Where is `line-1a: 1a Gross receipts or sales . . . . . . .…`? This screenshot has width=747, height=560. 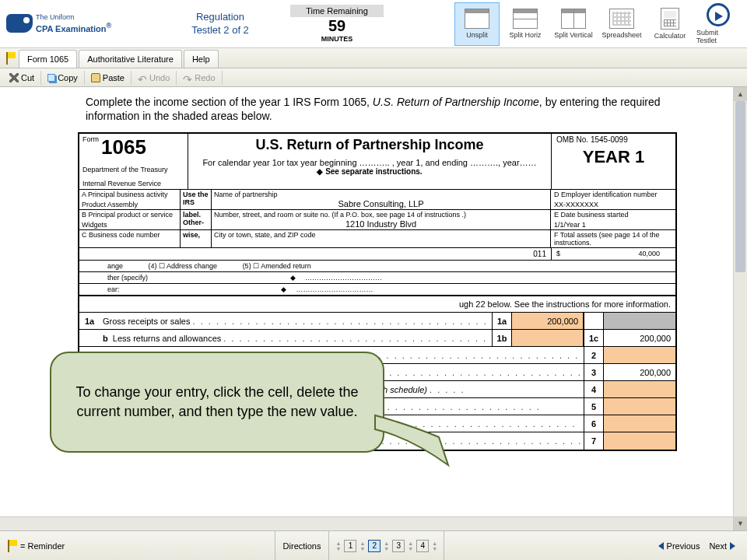
line-1a: 1a Gross receipts or sales . . . . . . .… is located at coordinates (377, 321).